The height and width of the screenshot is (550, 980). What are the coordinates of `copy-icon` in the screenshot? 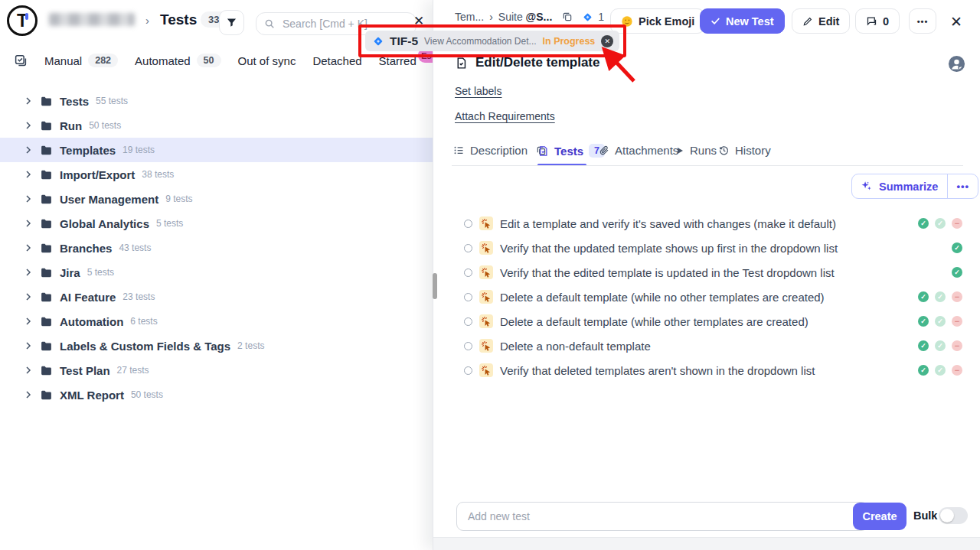 It's located at (567, 17).